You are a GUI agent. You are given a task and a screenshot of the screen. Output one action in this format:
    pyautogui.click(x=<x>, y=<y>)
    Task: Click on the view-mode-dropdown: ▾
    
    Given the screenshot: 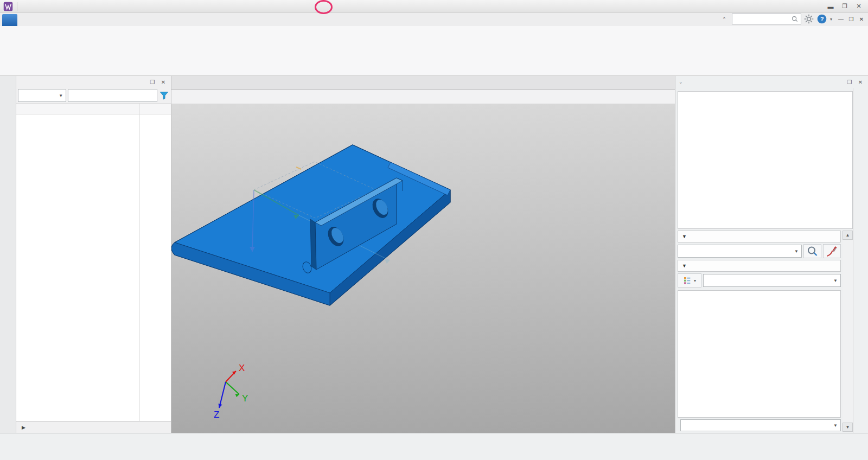 What is the action you would take?
    pyautogui.click(x=690, y=280)
    